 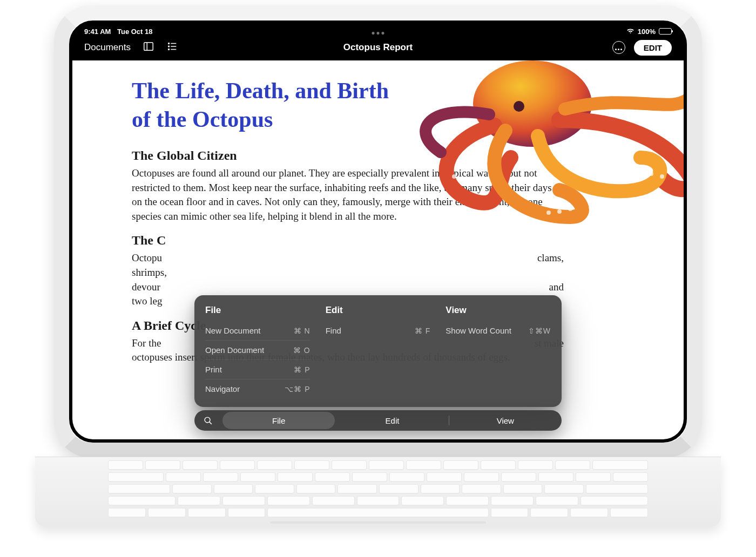 I want to click on shortcuts-column-title: View, so click(x=498, y=310).